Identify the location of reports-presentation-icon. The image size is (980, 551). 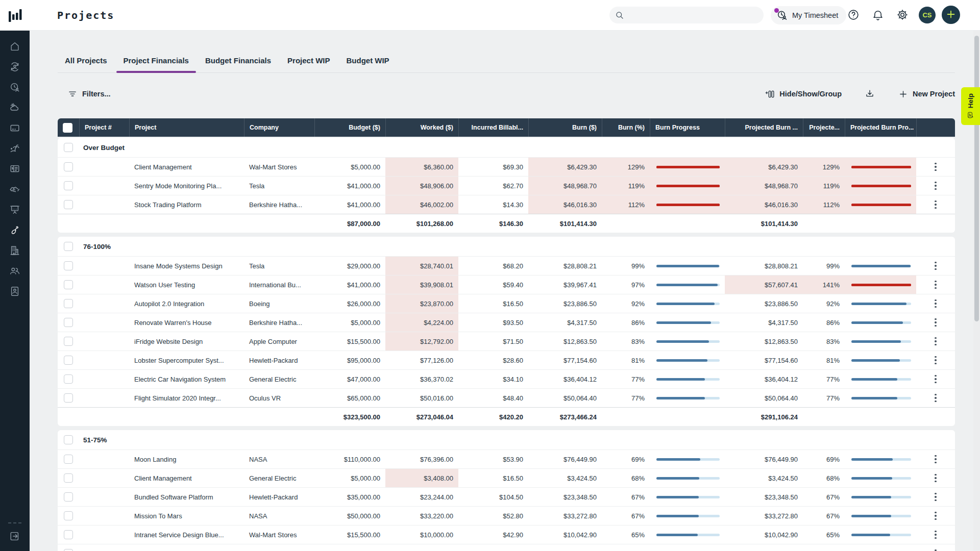
(15, 210).